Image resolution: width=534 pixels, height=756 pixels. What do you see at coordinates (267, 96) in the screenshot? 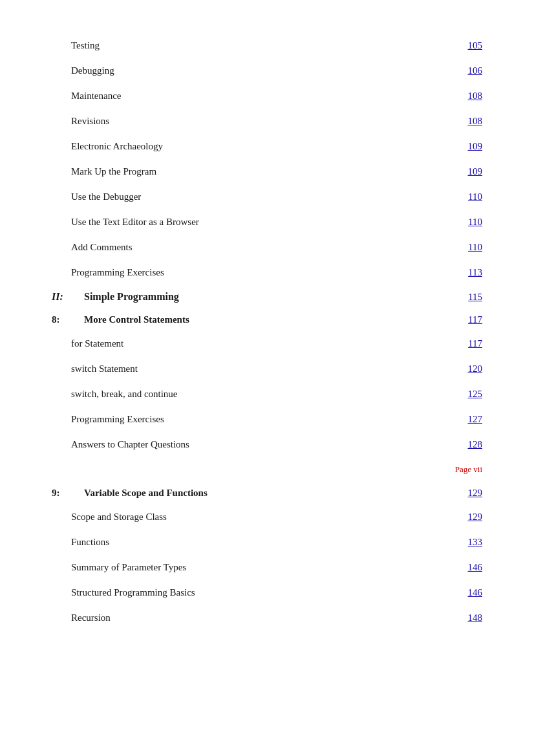
I see `toc-entry-maintenance: Maintenance 108` at bounding box center [267, 96].